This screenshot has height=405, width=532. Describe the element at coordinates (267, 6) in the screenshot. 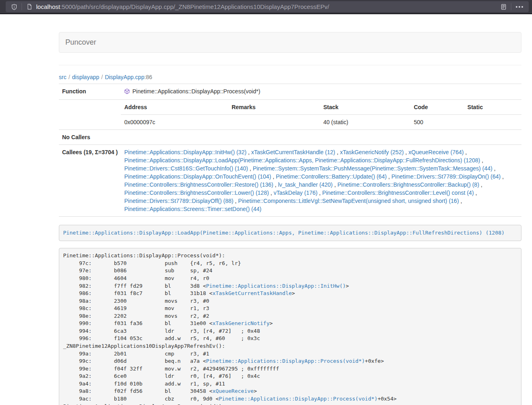

I see `url-bar: localhost:5000/path/src/displayapp/Displ…` at that location.